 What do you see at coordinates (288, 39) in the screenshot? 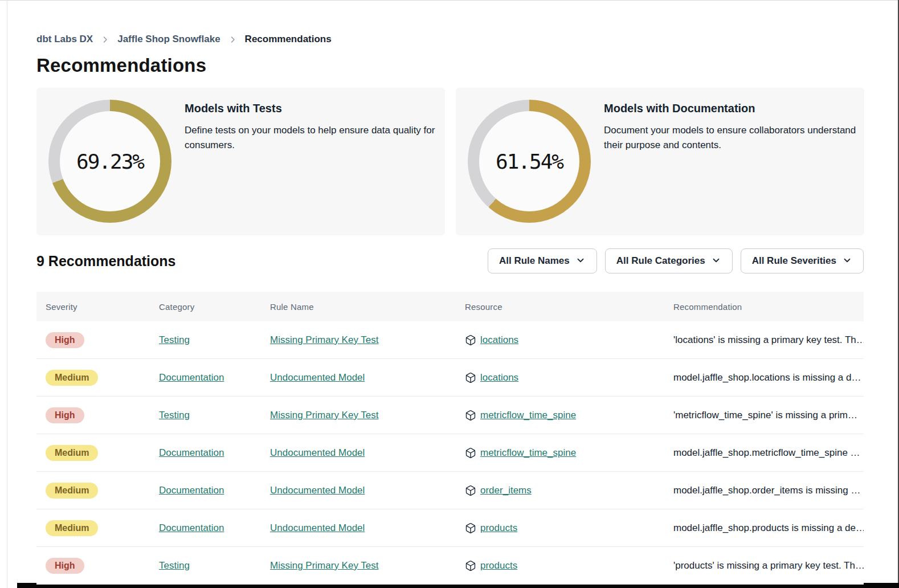
I see `breadcrumb-item-recommendations: Recommendations` at bounding box center [288, 39].